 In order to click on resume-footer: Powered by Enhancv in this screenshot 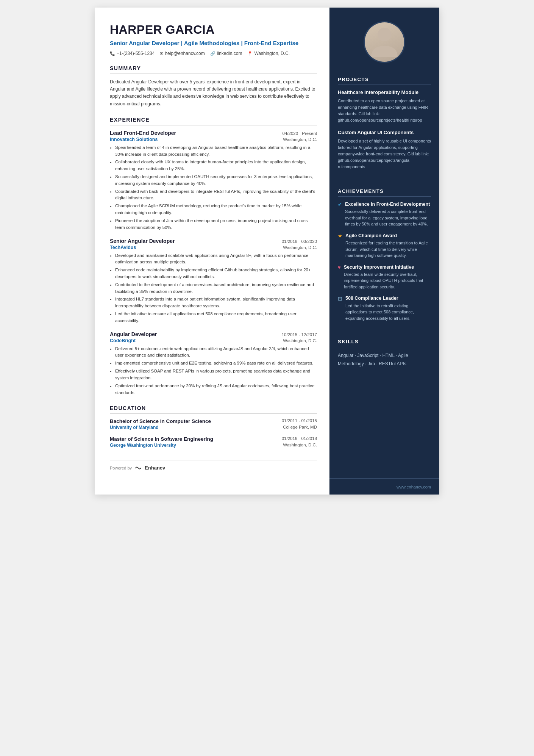, I will do `click(214, 465)`.